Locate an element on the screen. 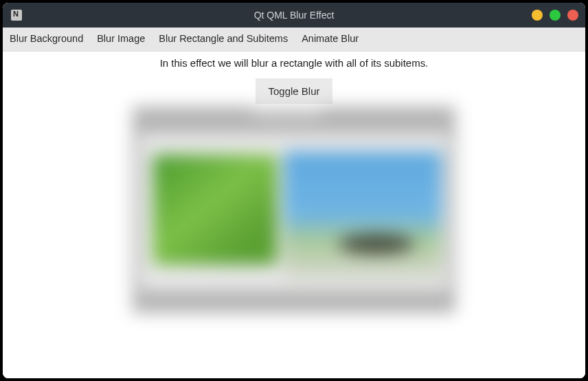 The height and width of the screenshot is (381, 588). close-button is located at coordinates (573, 15).